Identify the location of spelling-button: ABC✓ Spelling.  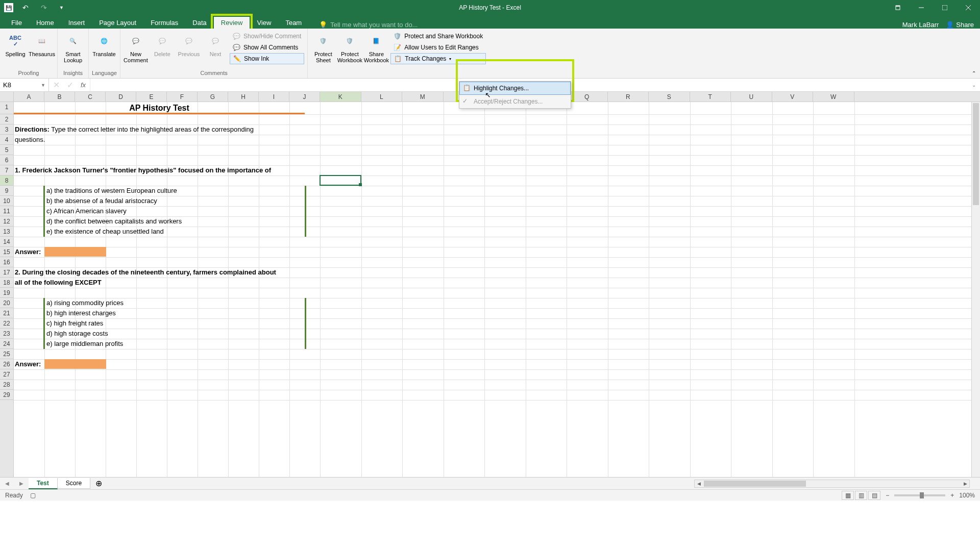
(15, 45).